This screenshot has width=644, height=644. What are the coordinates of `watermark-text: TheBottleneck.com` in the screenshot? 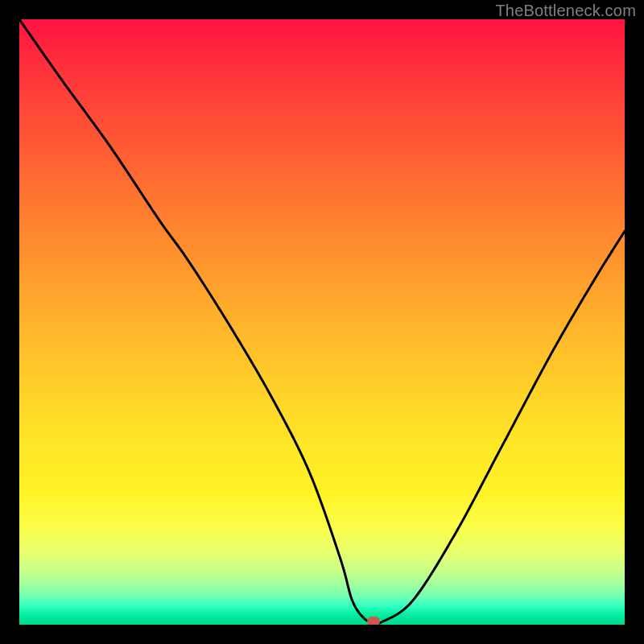 It's located at (565, 11).